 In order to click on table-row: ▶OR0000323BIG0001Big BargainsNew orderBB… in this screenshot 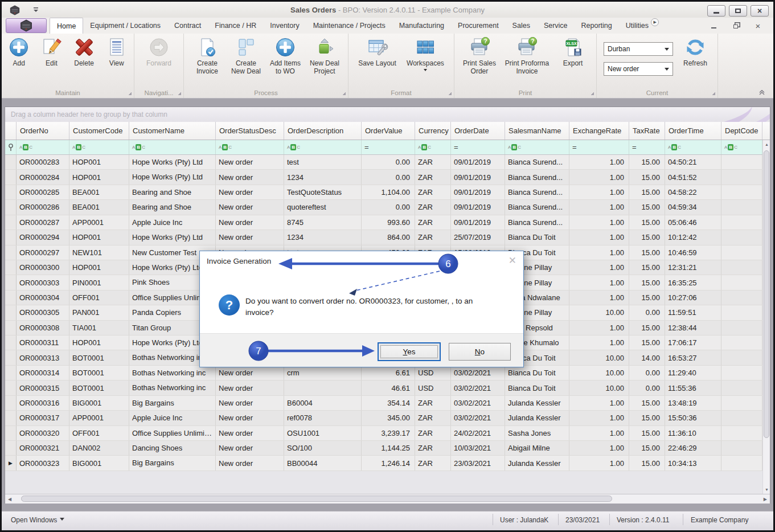, I will do `click(387, 463)`.